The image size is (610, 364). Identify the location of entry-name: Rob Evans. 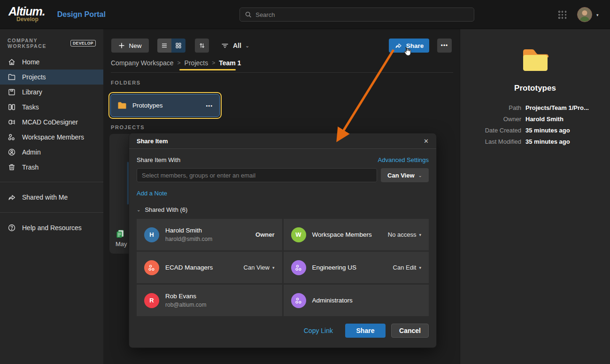
(220, 296).